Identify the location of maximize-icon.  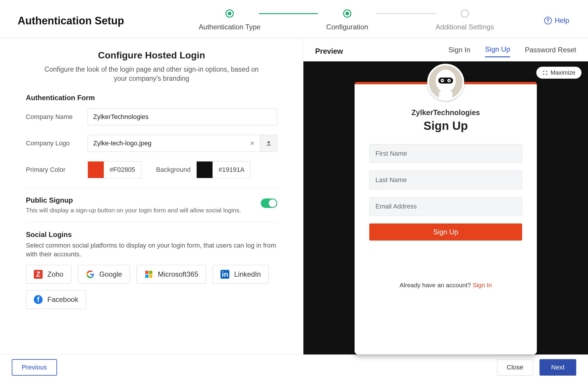
(545, 73).